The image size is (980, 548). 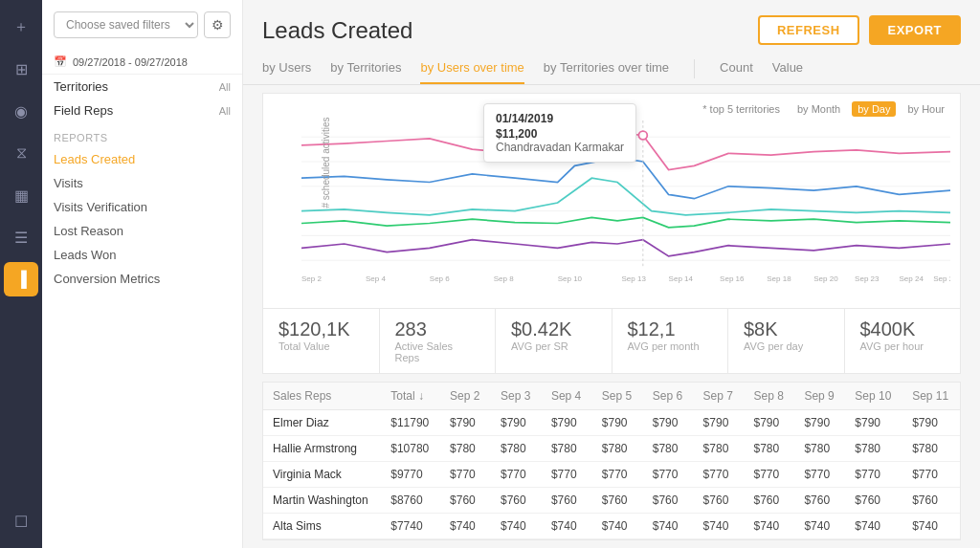 I want to click on tab-count: Count, so click(x=737, y=69).